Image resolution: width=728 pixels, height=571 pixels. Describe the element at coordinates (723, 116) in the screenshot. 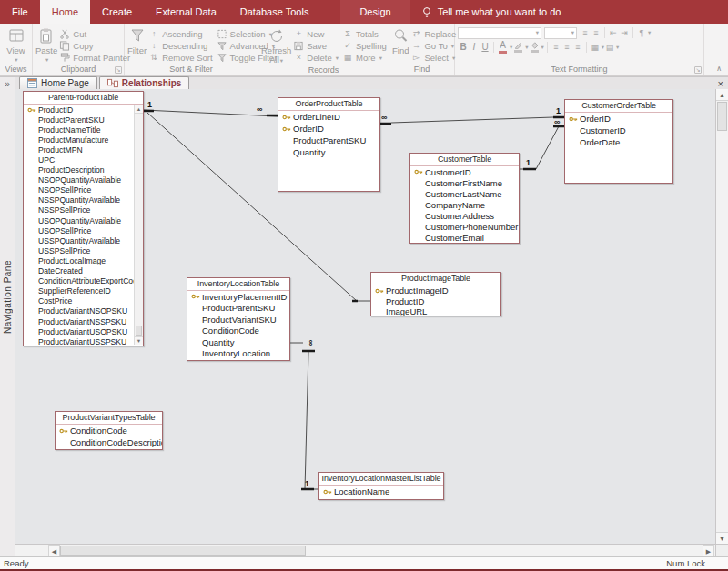

I see `vertical-scrollbar-thumb` at that location.